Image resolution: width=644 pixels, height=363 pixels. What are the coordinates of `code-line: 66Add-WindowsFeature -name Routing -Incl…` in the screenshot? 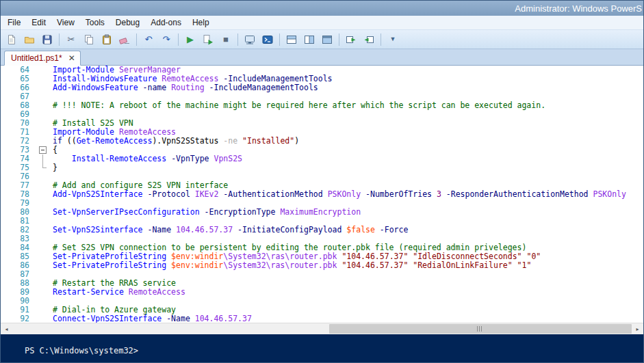 It's located at (322, 88).